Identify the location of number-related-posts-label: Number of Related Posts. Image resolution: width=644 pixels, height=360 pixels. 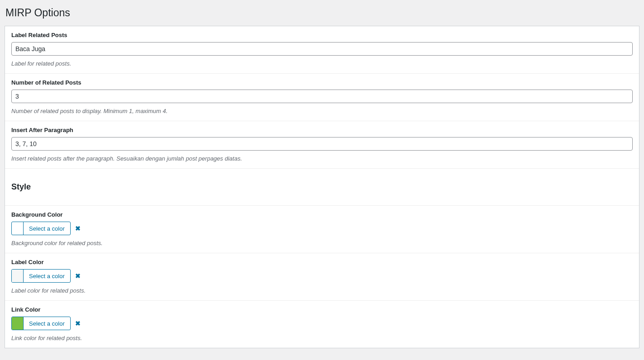
(322, 82).